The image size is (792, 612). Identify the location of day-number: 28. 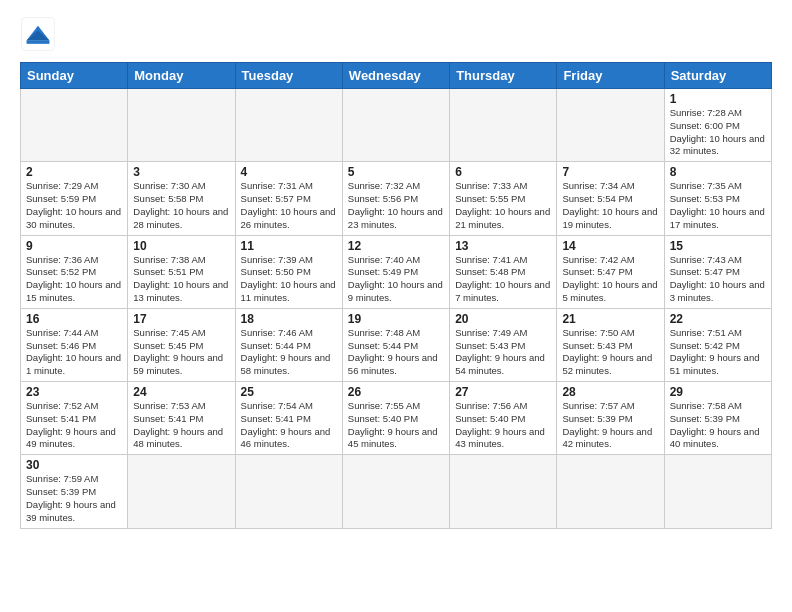
(610, 392).